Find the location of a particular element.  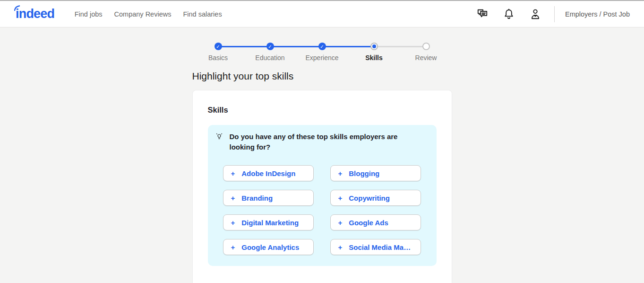

skill-chip-social-media-marketing: + Social Media Ma… is located at coordinates (376, 247).